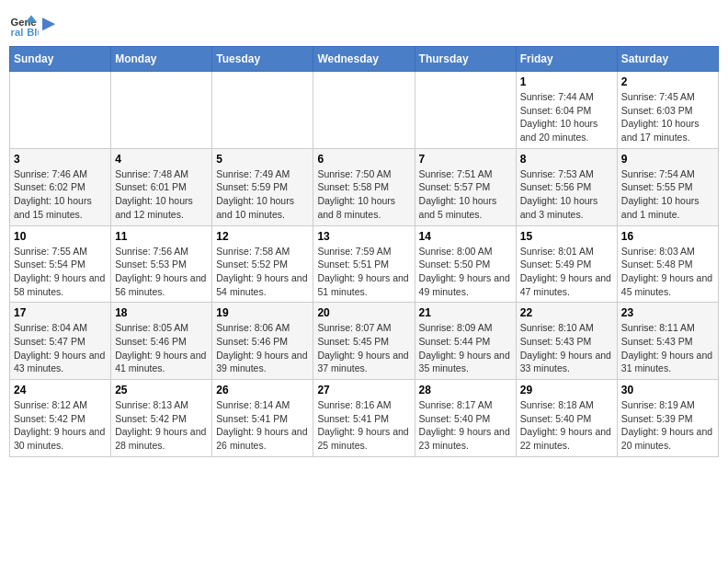  I want to click on day-info: Sunrise: 8:12 AM Sunset: 5:42 PM Dayligh…, so click(61, 425).